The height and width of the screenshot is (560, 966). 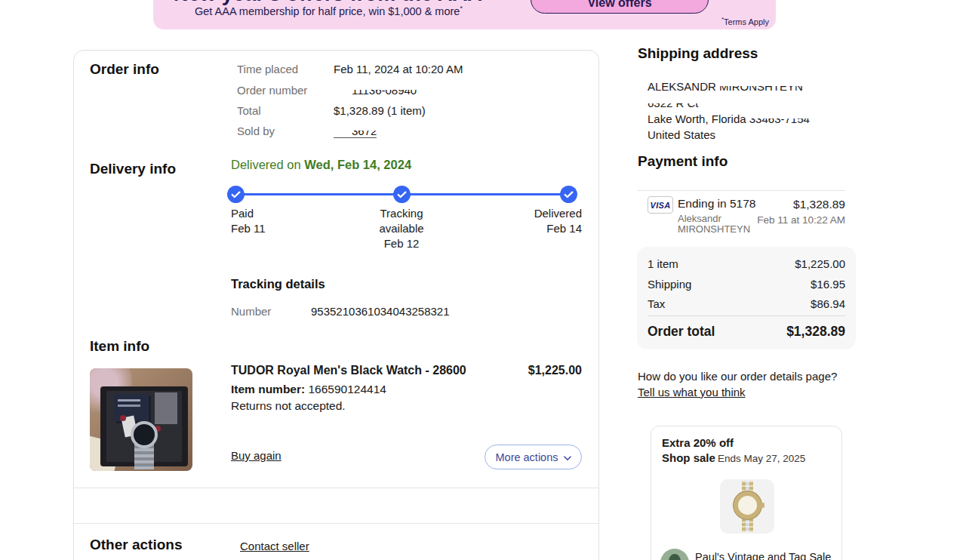 What do you see at coordinates (673, 103) in the screenshot?
I see `address-street-redacted: 6322 R Ct` at bounding box center [673, 103].